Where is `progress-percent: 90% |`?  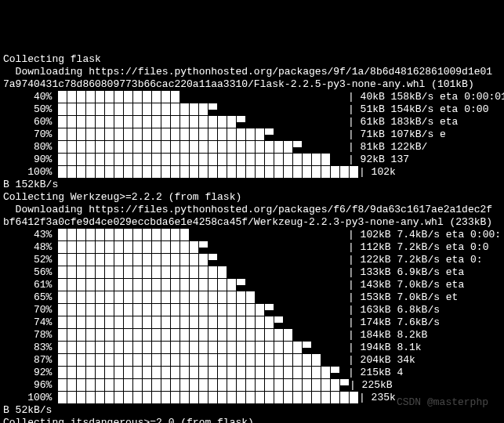 progress-percent: 90% | is located at coordinates (31, 160).